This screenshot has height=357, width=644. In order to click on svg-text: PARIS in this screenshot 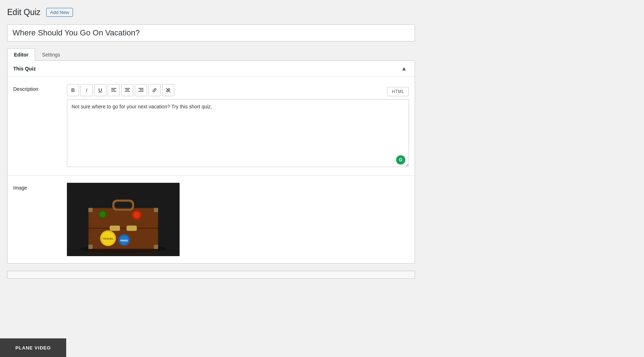, I will do `click(125, 240)`.